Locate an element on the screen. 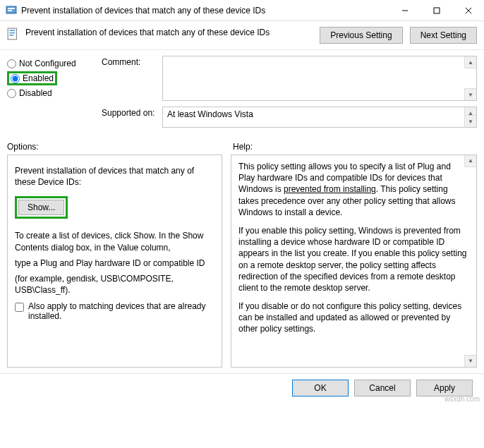 This screenshot has height=448, width=484. options-heading: Prevent installation of devices that mat… is located at coordinates (114, 176).